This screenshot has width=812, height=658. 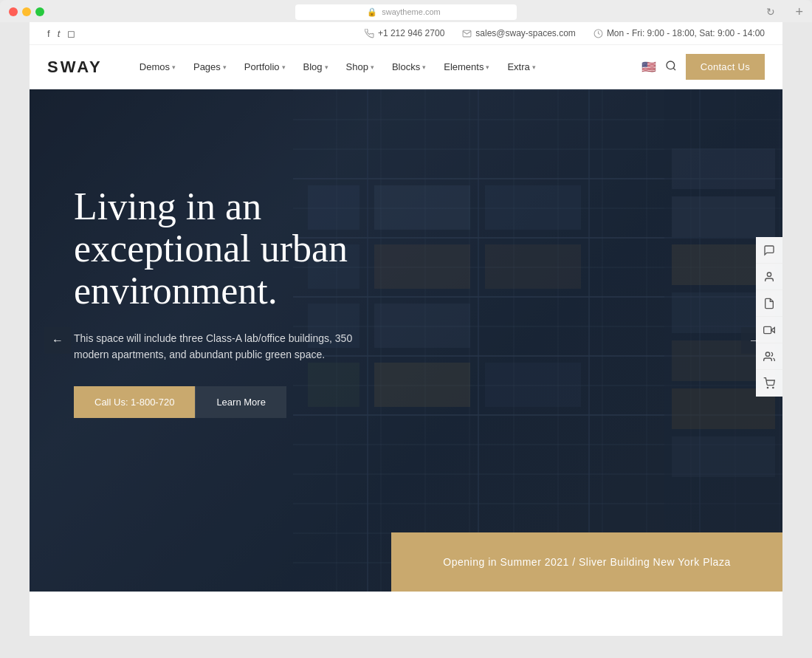 What do you see at coordinates (61, 34) in the screenshot?
I see `social-icons: f t ◻` at bounding box center [61, 34].